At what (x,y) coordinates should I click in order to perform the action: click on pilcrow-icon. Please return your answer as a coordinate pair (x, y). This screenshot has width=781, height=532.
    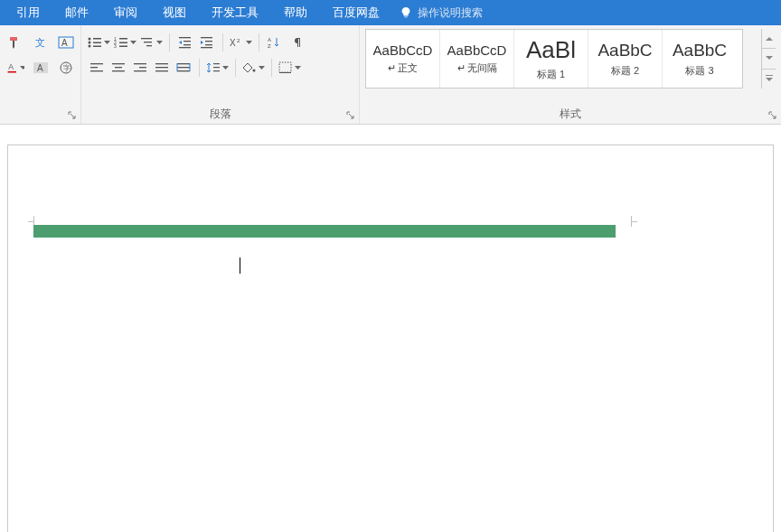
    Looking at the image, I should click on (296, 42).